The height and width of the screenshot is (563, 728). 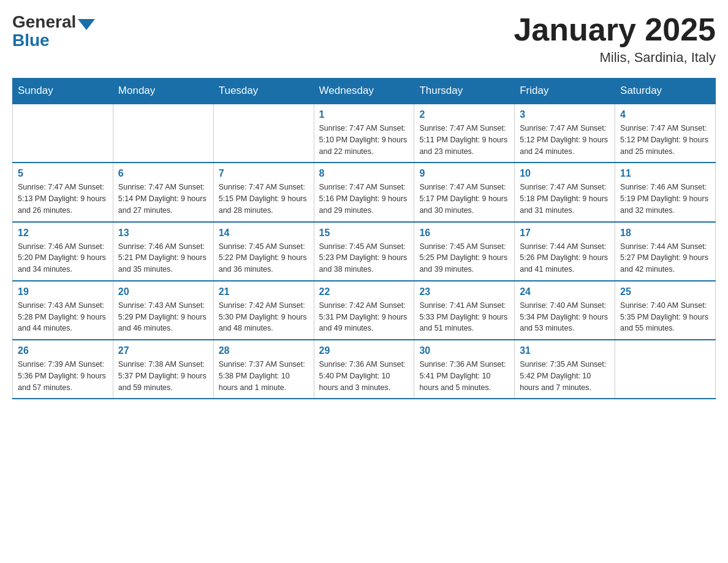 What do you see at coordinates (464, 351) in the screenshot?
I see `day-number: 30` at bounding box center [464, 351].